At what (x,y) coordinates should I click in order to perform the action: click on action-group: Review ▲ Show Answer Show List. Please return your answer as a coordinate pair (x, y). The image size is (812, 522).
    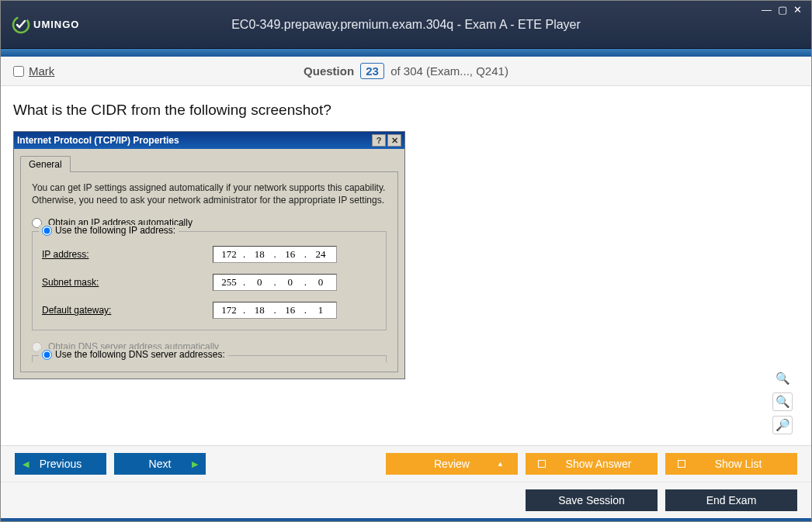
    Looking at the image, I should click on (592, 464).